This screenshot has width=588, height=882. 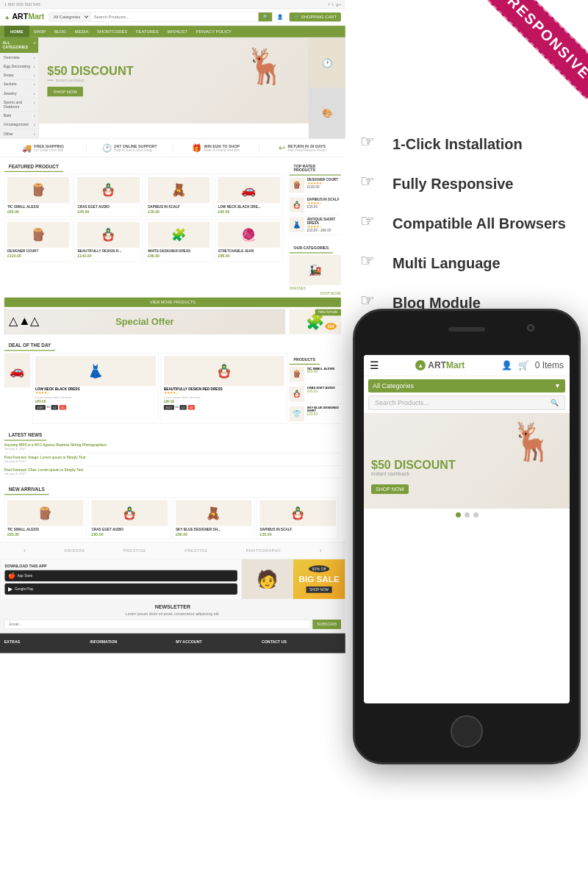 What do you see at coordinates (173, 614) in the screenshot?
I see `newsletter-text: Lorem ipsum dolor sit amet, consectetur …` at bounding box center [173, 614].